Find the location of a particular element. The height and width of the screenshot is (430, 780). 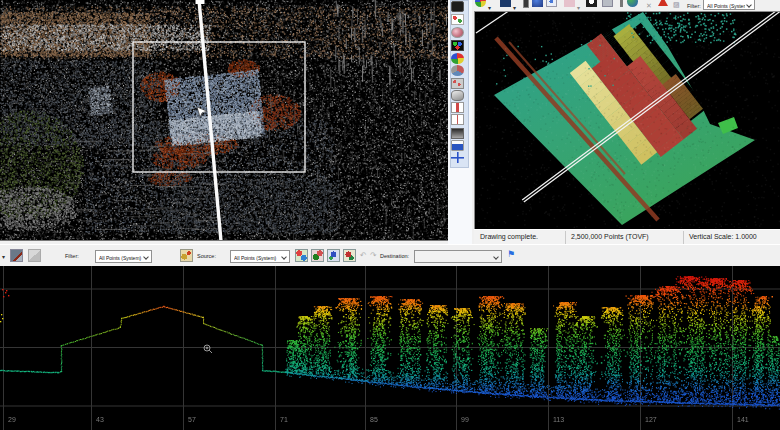

source-icon is located at coordinates (186, 256).